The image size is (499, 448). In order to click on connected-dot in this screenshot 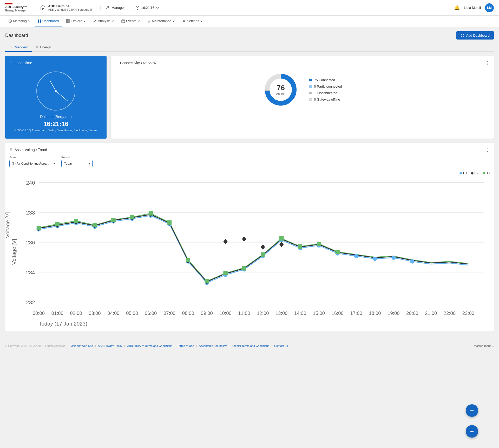, I will do `click(311, 80)`.